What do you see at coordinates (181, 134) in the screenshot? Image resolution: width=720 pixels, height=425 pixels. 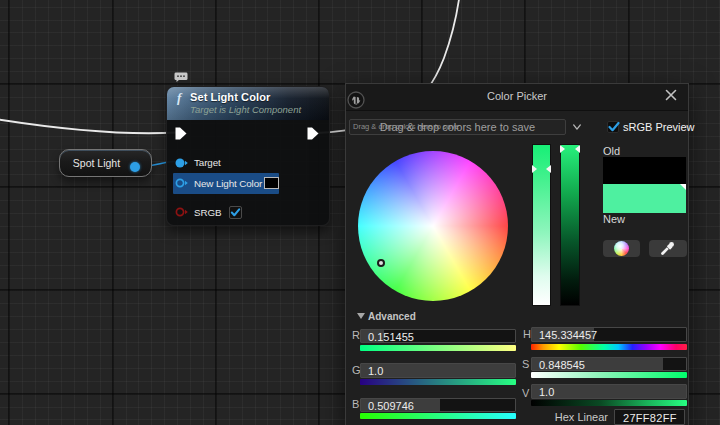 I see `exec-input-pin` at bounding box center [181, 134].